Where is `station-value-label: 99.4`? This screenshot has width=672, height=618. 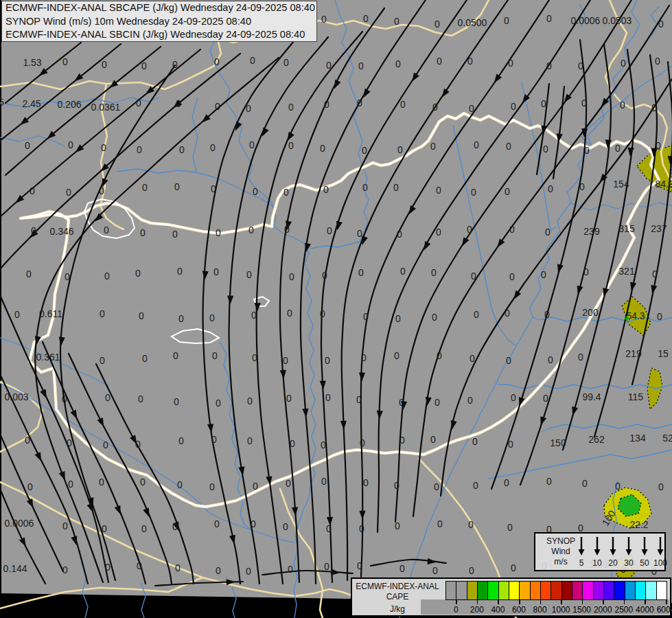
station-value-label: 99.4 is located at coordinates (592, 397).